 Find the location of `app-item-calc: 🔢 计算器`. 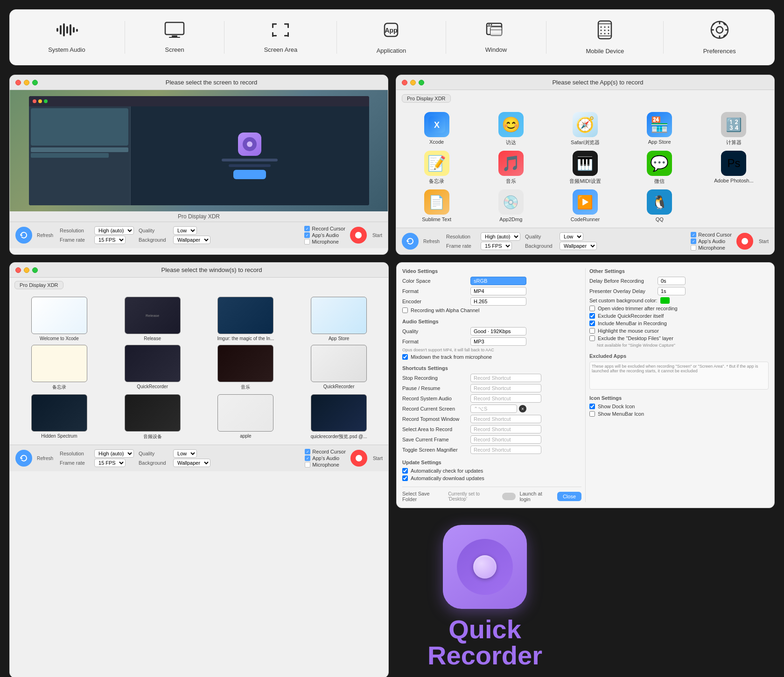

app-item-calc: 🔢 计算器 is located at coordinates (734, 129).